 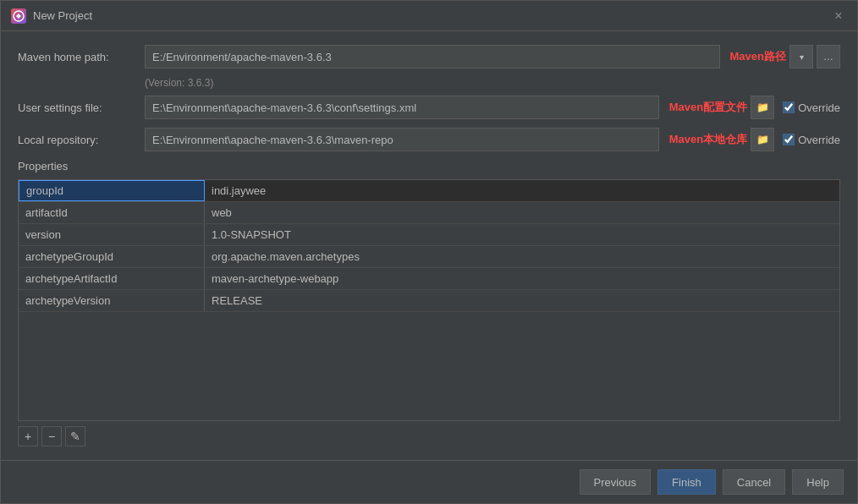 What do you see at coordinates (112, 301) in the screenshot?
I see `prop-key: archetypeVersion` at bounding box center [112, 301].